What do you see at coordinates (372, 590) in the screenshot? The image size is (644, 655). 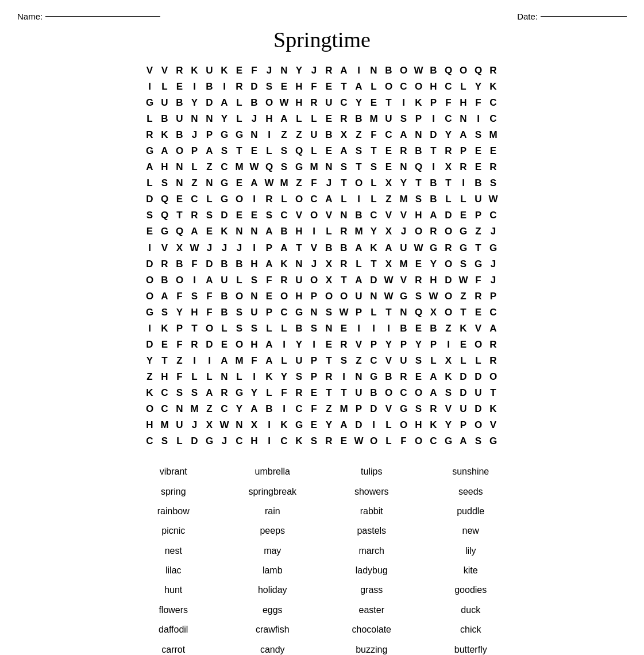 I see `word-item: grass` at bounding box center [372, 590].